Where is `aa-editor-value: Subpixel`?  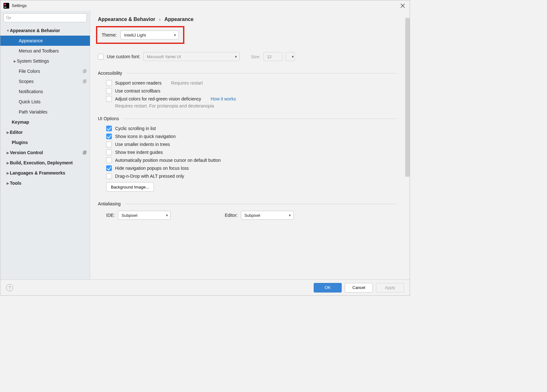 aa-editor-value: Subpixel is located at coordinates (252, 216).